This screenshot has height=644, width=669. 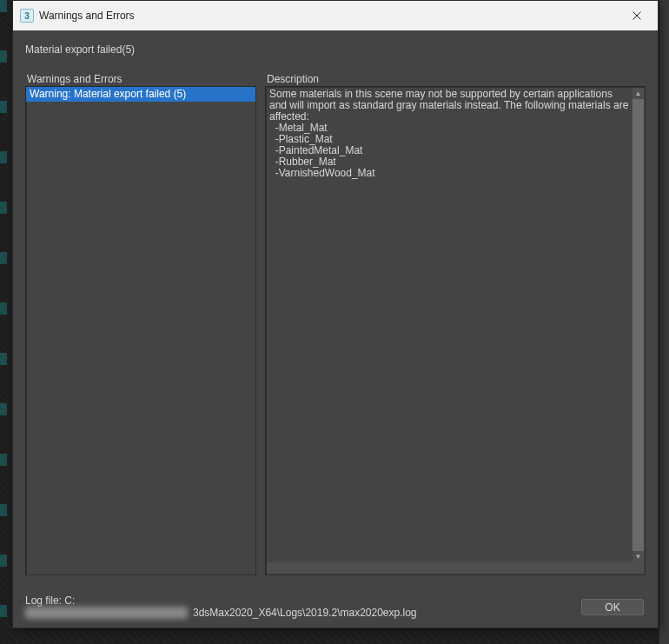 What do you see at coordinates (664, 322) in the screenshot?
I see `background-panel` at bounding box center [664, 322].